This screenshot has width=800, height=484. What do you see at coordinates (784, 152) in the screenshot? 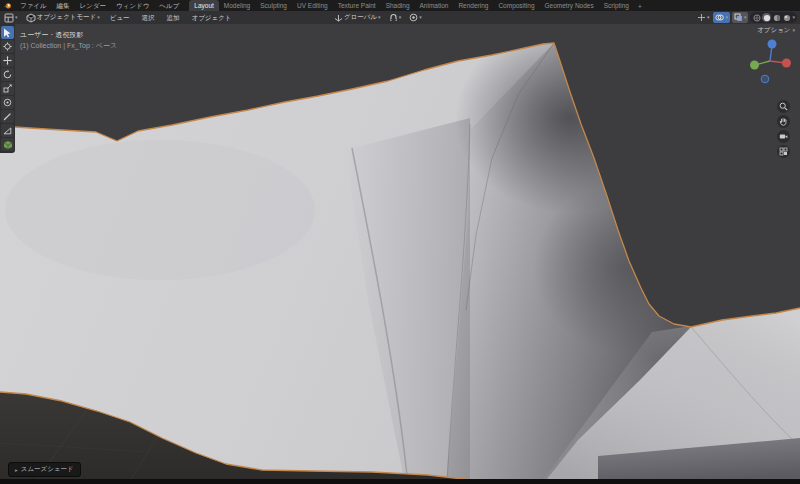
I see `perspective-grid-icon` at bounding box center [784, 152].